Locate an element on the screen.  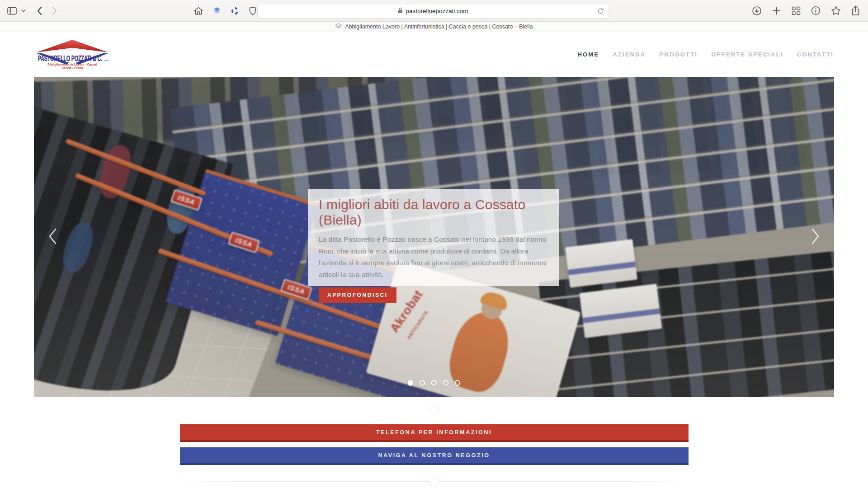
extension-layers-icon is located at coordinates (217, 11).